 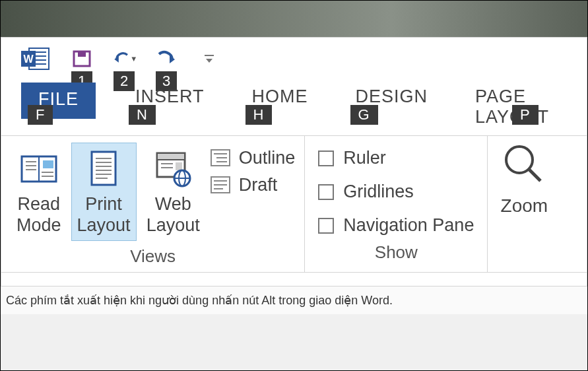 I want to click on button-label: Outline, so click(x=267, y=158).